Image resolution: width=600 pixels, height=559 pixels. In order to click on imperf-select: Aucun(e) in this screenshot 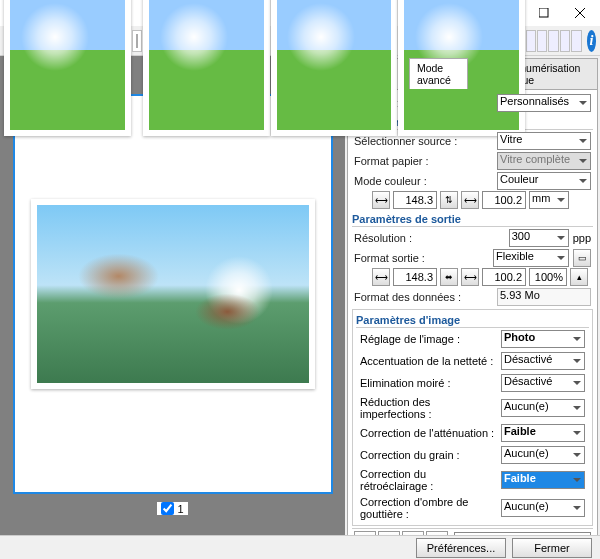, I will do `click(543, 408)`.